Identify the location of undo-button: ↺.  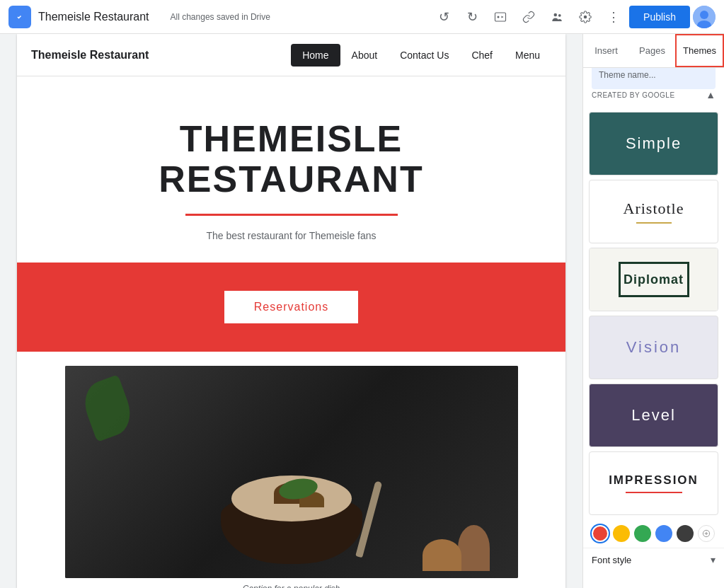
(444, 17).